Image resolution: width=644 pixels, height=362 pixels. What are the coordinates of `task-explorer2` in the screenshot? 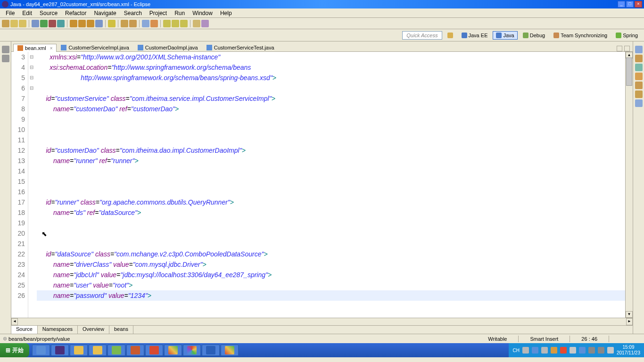 It's located at (98, 350).